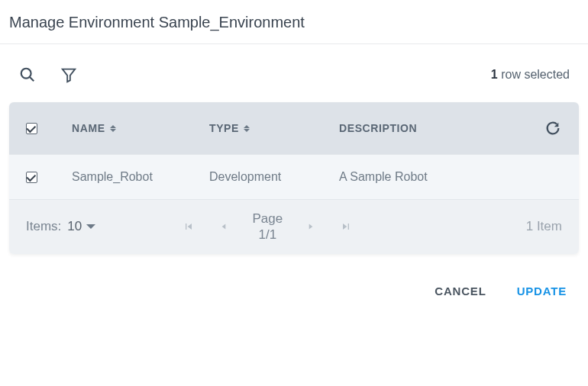  I want to click on page-last-button, so click(346, 227).